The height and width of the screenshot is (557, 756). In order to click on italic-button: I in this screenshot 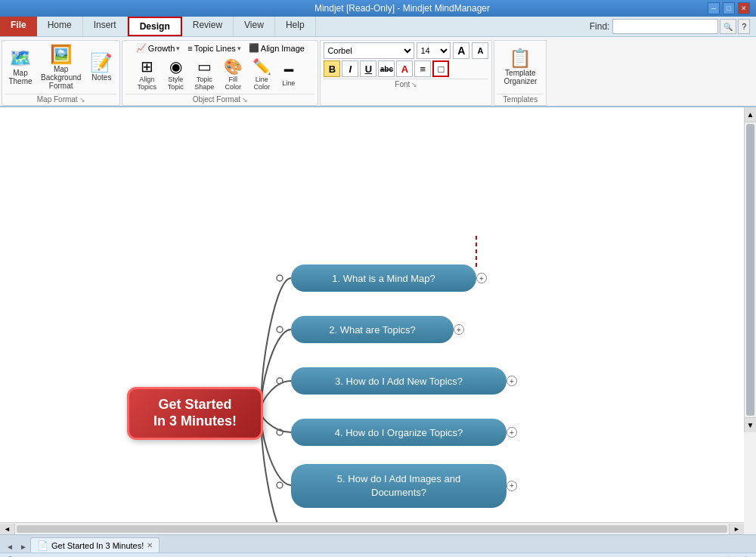, I will do `click(350, 69)`.